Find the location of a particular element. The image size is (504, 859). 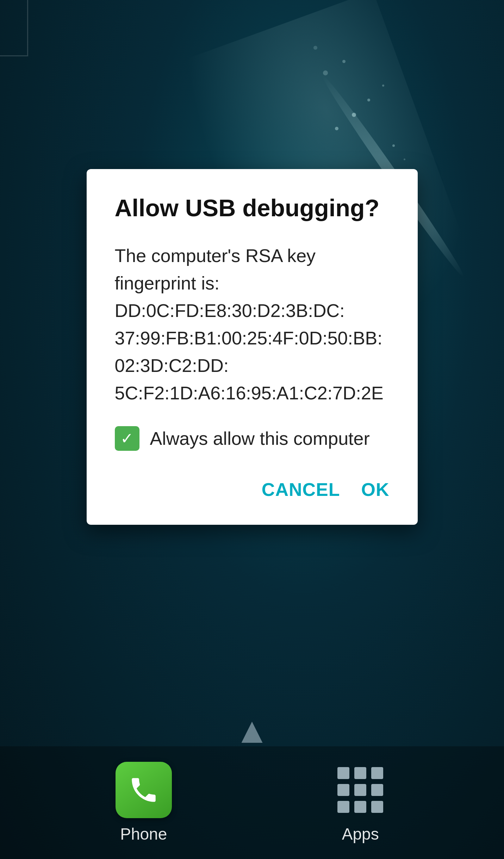

nav-phone: Phone is located at coordinates (144, 803).